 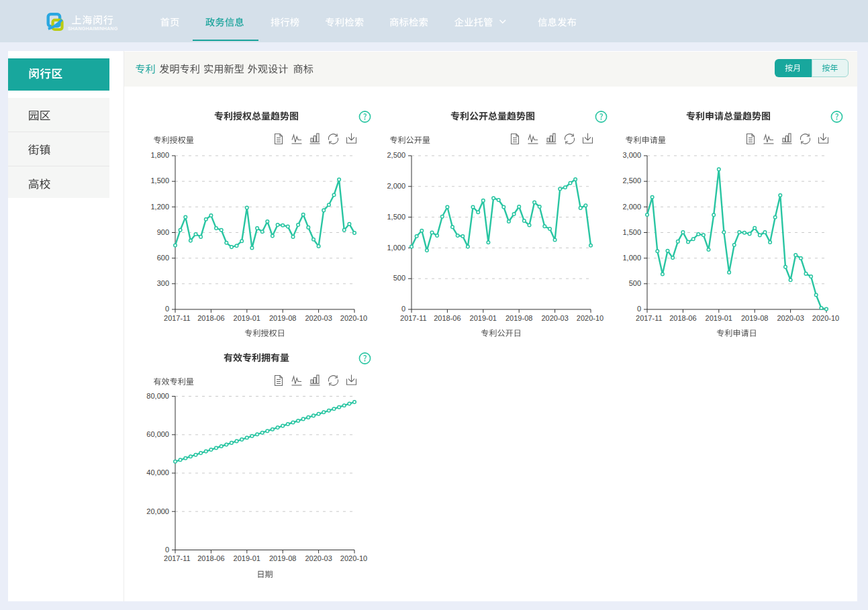 What do you see at coordinates (93, 28) in the screenshot?
I see `svg-text: SHANGHAIMINHANG` at bounding box center [93, 28].